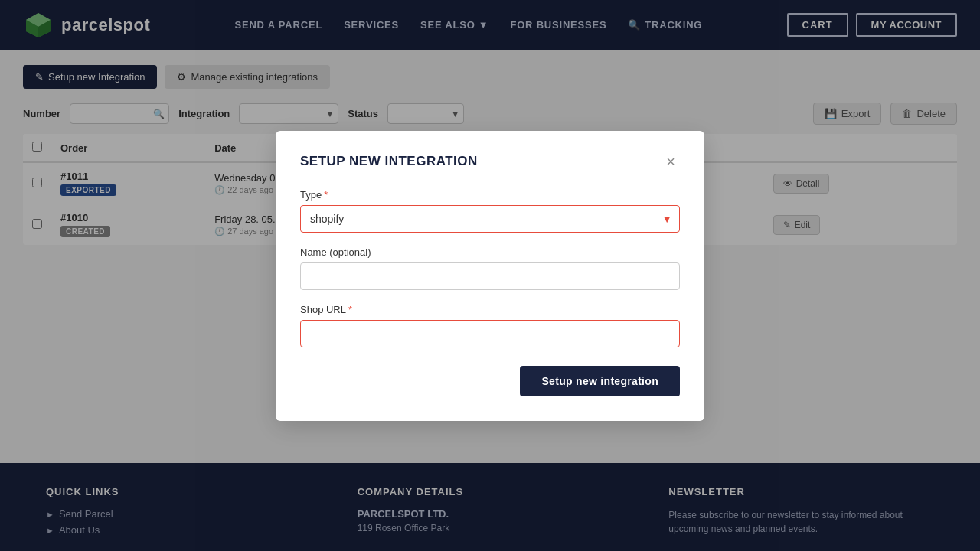 The height and width of the screenshot is (551, 980). What do you see at coordinates (490, 219) in the screenshot?
I see `type-select-wrap: shopify woocommerce magento custom ▼` at bounding box center [490, 219].